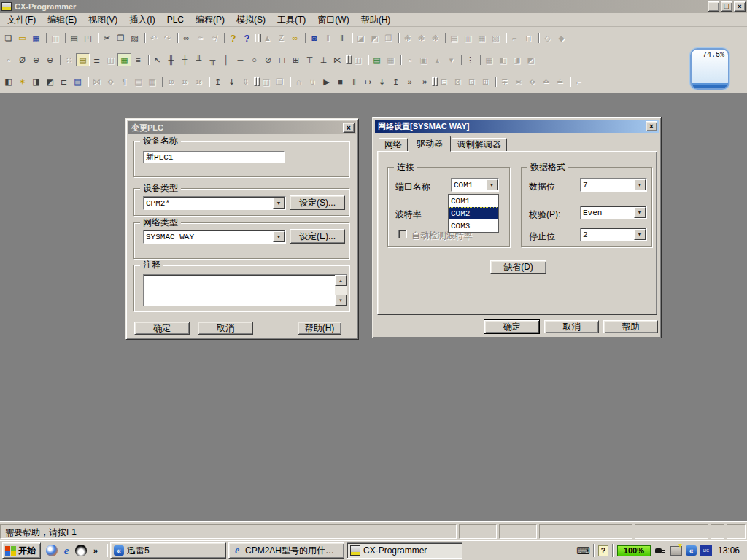  What do you see at coordinates (134, 38) in the screenshot?
I see `paste-icon: ▨` at bounding box center [134, 38].